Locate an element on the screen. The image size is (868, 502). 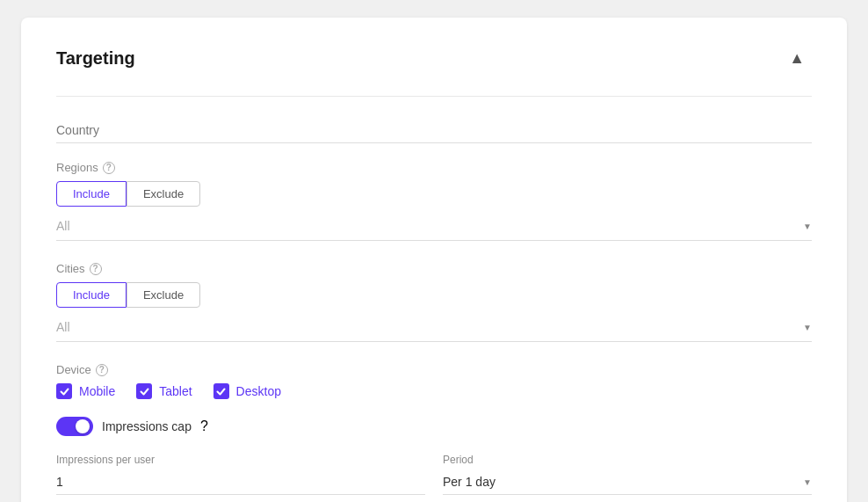
regions-dropdown: All ▼ is located at coordinates (434, 227).